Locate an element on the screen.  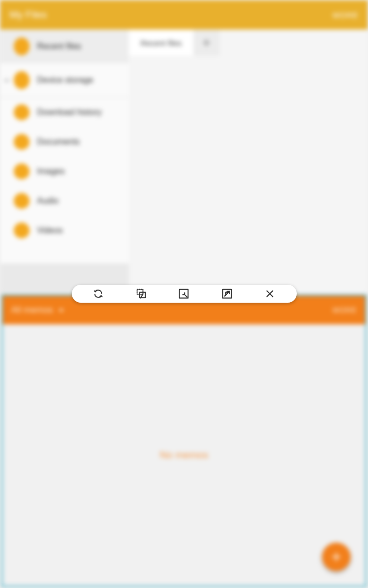
memo-dropdown-label: All memos is located at coordinates (32, 310).